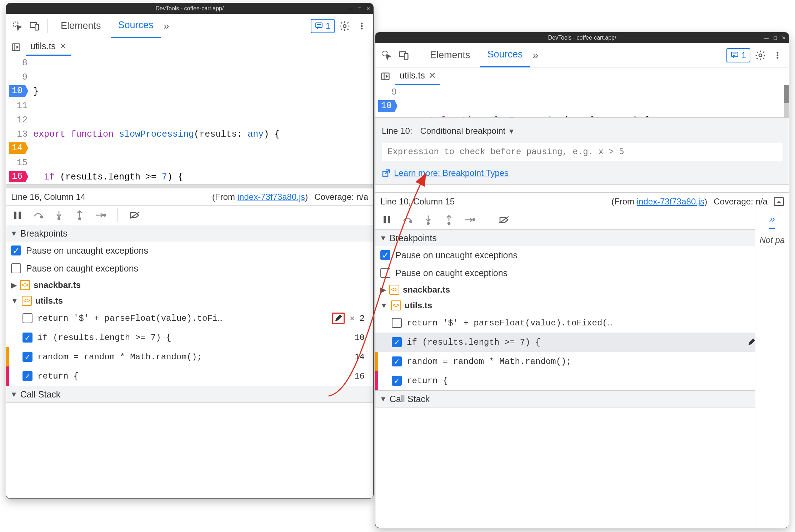 The image size is (795, 532). What do you see at coordinates (786, 101) in the screenshot?
I see `v-scrollbar` at bounding box center [786, 101].